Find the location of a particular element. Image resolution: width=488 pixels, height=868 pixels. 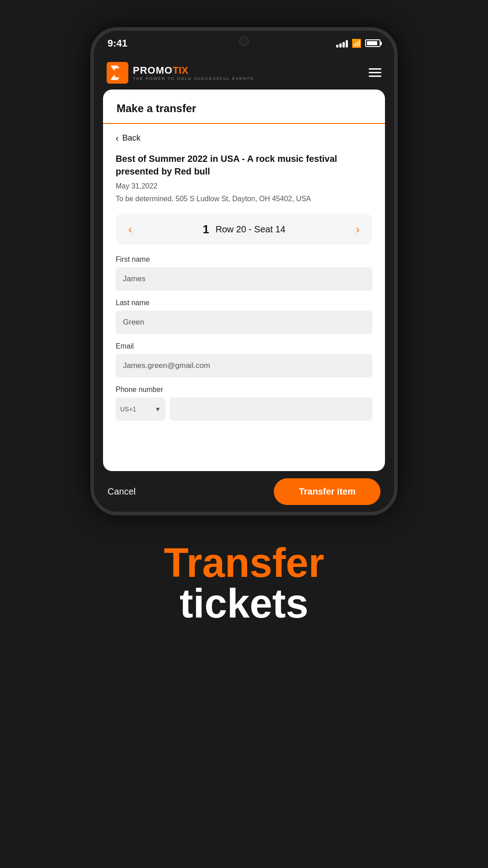

event-title: Best of Summer 2022 in USA - A rock musi… is located at coordinates (244, 165).